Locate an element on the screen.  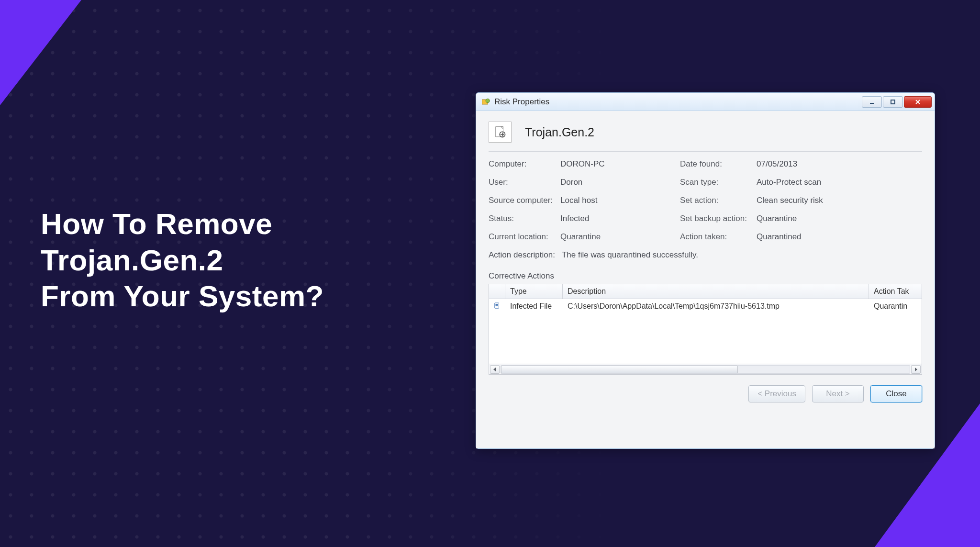
horizontal-scrollbar is located at coordinates (705, 369).